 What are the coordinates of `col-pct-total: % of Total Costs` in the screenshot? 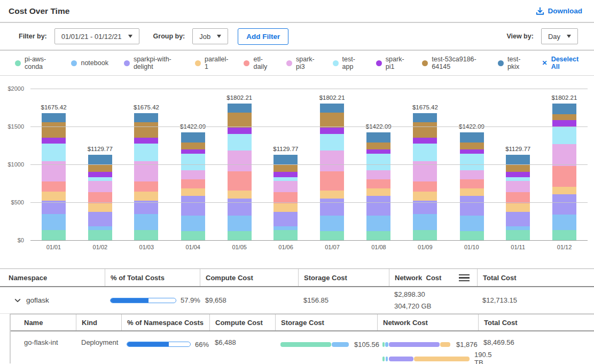 It's located at (152, 278).